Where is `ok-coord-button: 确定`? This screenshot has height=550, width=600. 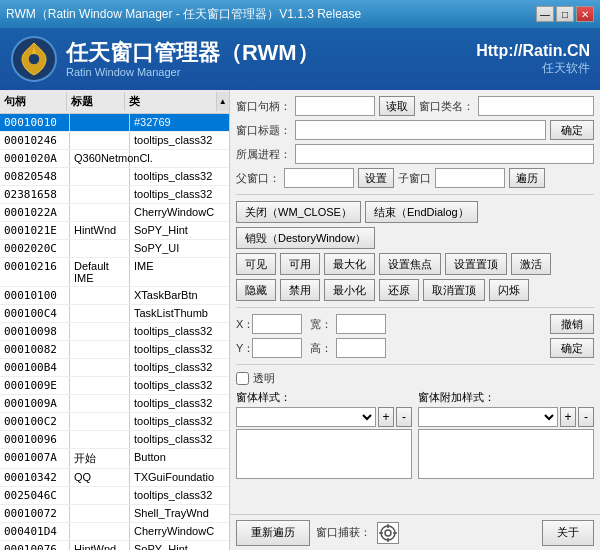 ok-coord-button: 确定 is located at coordinates (572, 348).